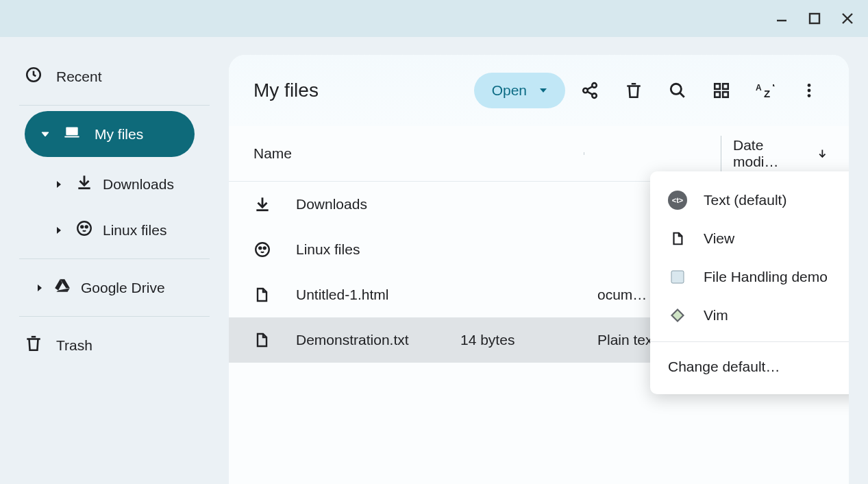  I want to click on menu-item-vim: Vim, so click(749, 315).